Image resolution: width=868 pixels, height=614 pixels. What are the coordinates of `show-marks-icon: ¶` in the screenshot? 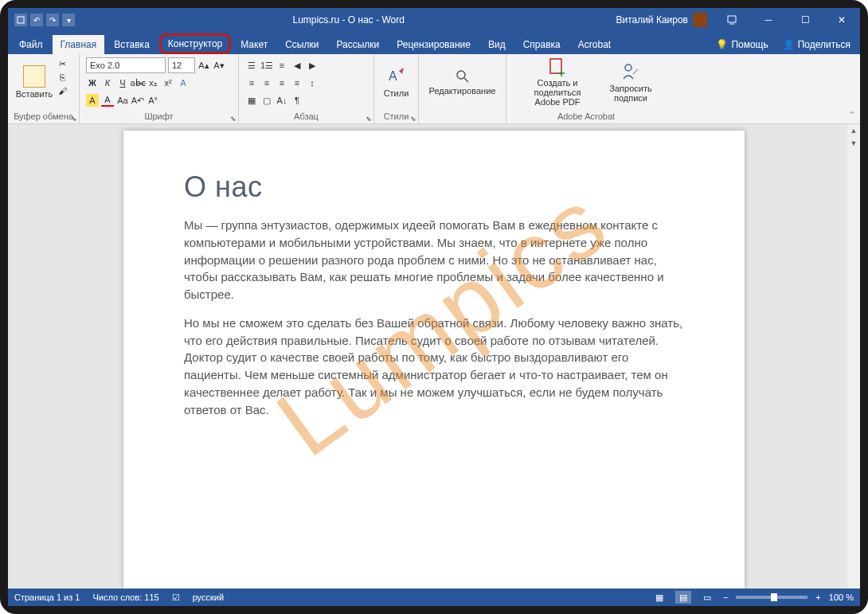 It's located at (297, 100).